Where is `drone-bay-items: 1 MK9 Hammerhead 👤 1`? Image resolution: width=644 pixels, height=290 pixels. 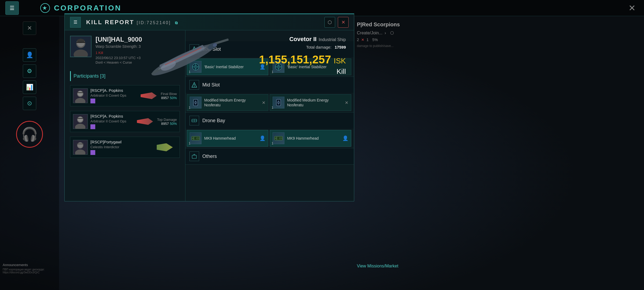
drone-bay-items: 1 MK9 Hammerhead 👤 1 is located at coordinates (270, 138).